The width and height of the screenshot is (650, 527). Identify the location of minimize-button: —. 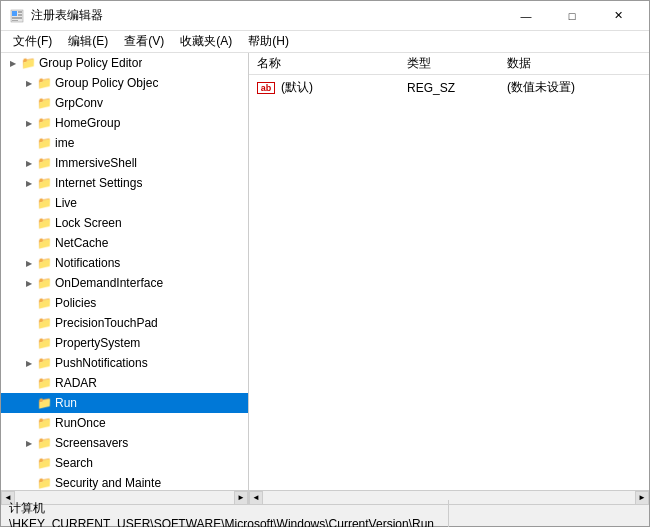
(526, 16).